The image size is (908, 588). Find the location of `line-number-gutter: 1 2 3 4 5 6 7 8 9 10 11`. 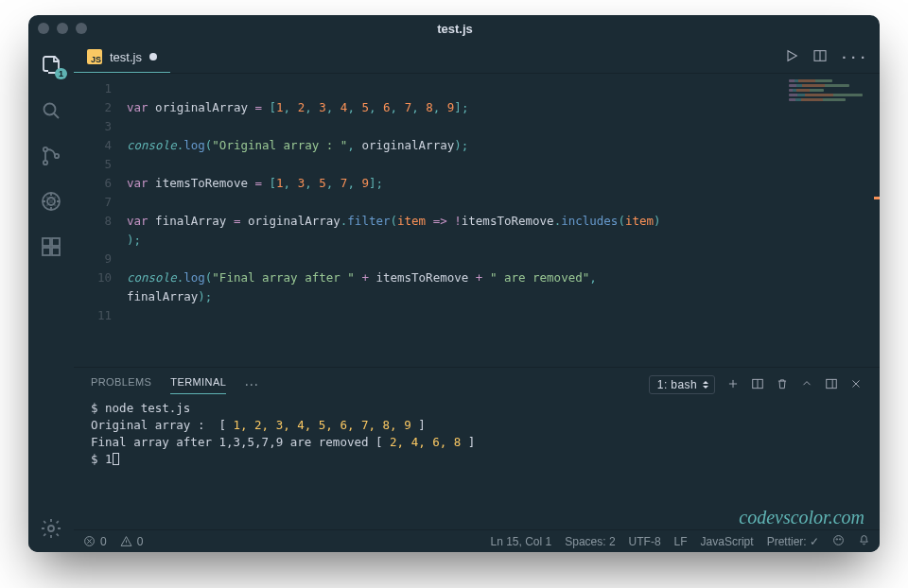

line-number-gutter: 1 2 3 4 5 6 7 8 9 10 11 is located at coordinates (100, 220).